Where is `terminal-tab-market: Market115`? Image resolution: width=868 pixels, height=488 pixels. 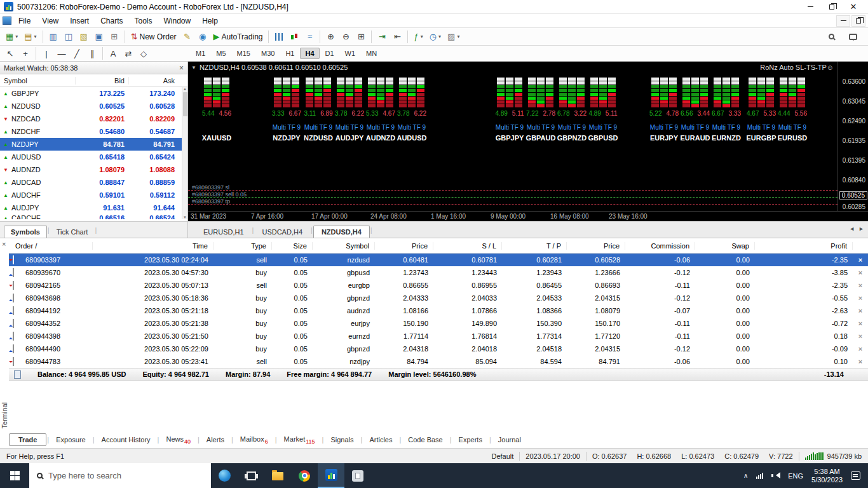
terminal-tab-market: Market115 is located at coordinates (300, 440).